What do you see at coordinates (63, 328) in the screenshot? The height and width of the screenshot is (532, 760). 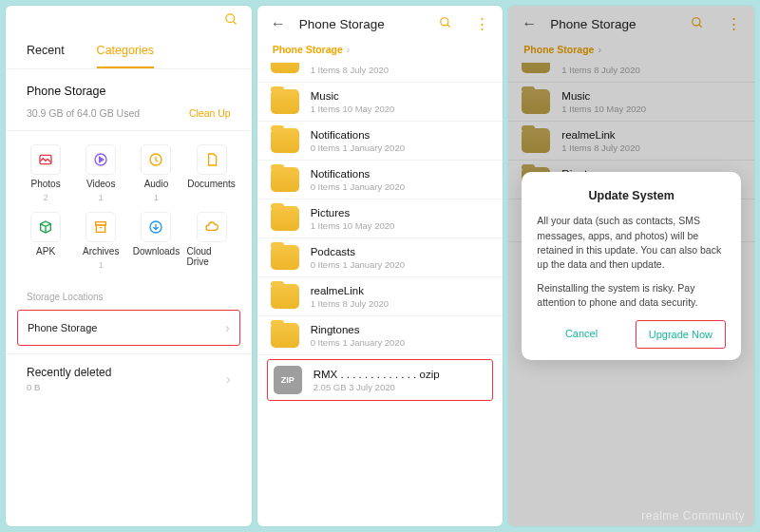 I see `location-label: Phone Storage` at bounding box center [63, 328].